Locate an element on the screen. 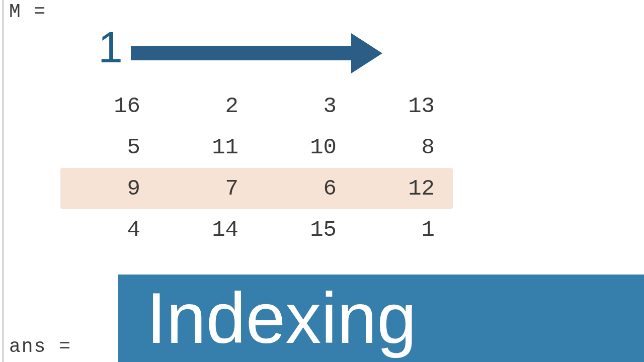 Image resolution: width=644 pixels, height=362 pixels. matrix-cell: 8 is located at coordinates (404, 147).